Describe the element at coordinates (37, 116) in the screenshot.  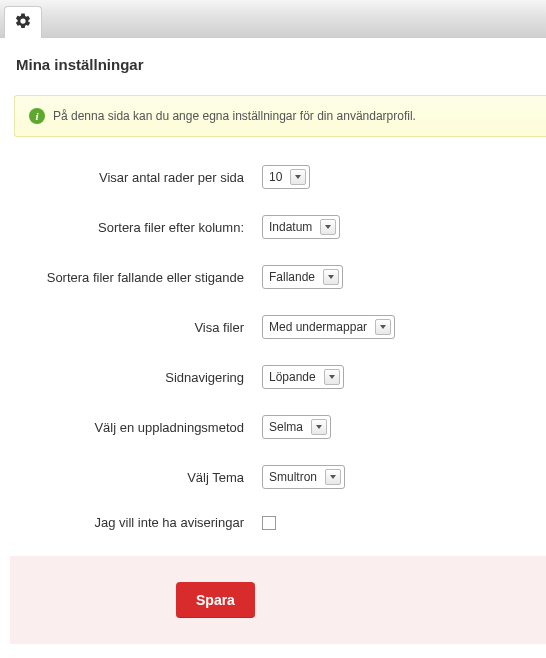
I see `info-icon: i` at that location.